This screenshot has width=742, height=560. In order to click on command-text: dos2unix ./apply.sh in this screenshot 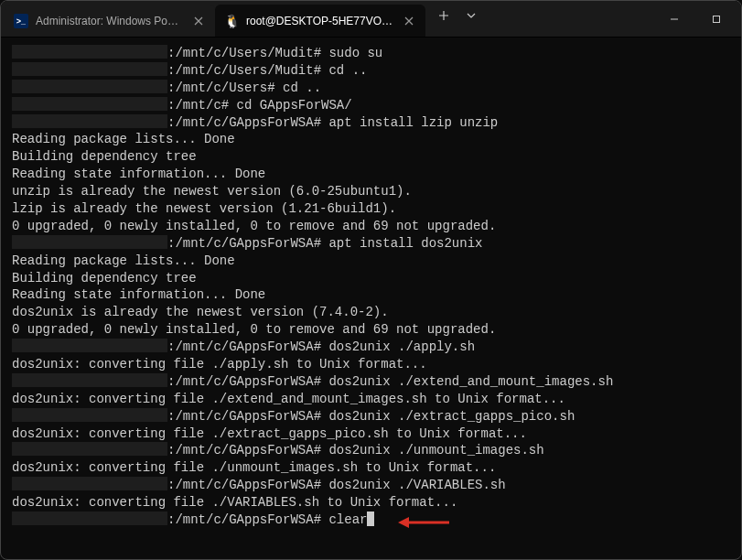, I will do `click(398, 348)`.